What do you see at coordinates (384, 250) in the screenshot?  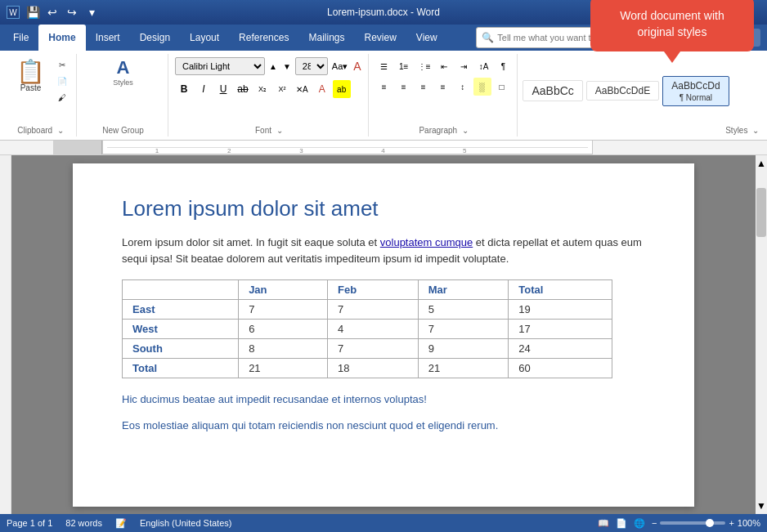 I see `document-paragraph-1: Lorem ipsum dolor sit amet. In fugit sit…` at bounding box center [384, 250].